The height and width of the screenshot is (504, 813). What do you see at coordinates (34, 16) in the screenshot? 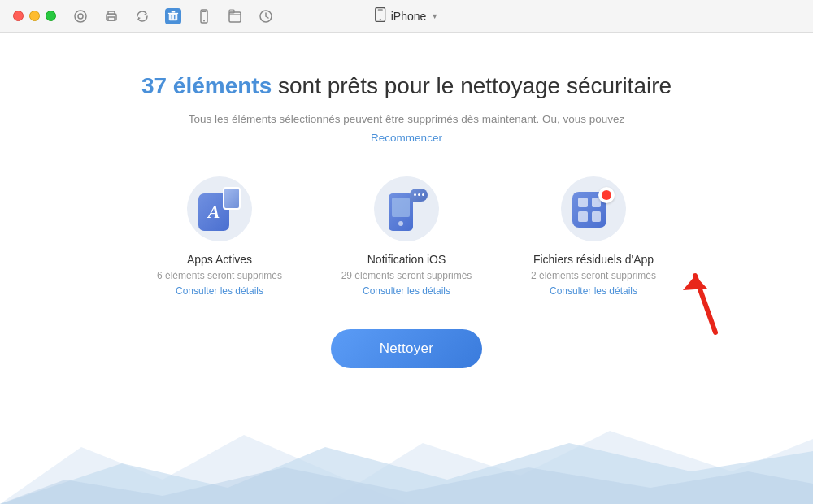
I see `traffic-lights` at bounding box center [34, 16].